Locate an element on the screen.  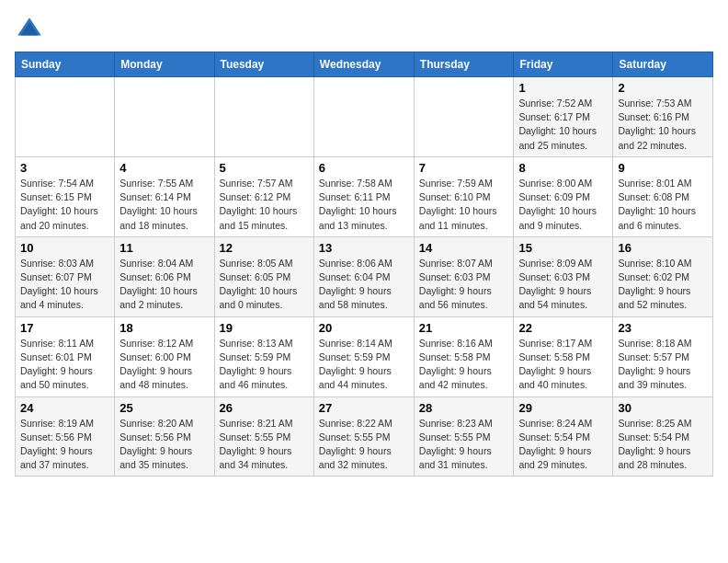
day-info: Sunrise: 7:55 AM Sunset: 6:14 PM Dayligh… is located at coordinates (164, 204).